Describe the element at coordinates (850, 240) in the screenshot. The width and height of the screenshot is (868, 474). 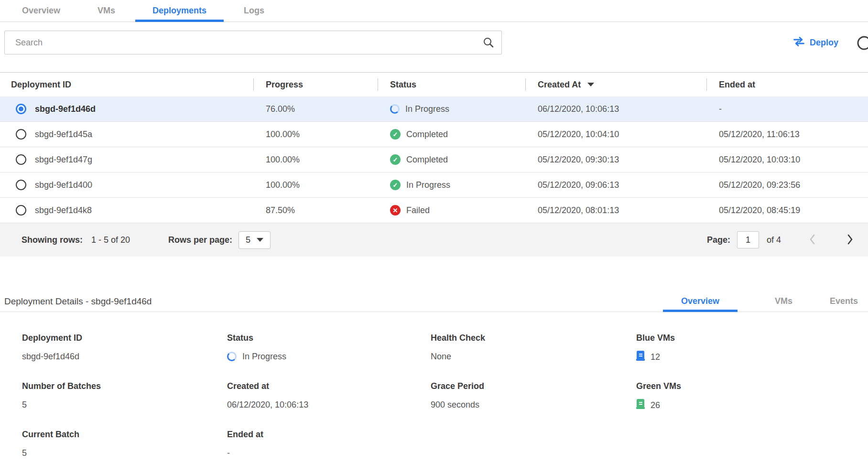
I see `chevron-right-icon` at that location.